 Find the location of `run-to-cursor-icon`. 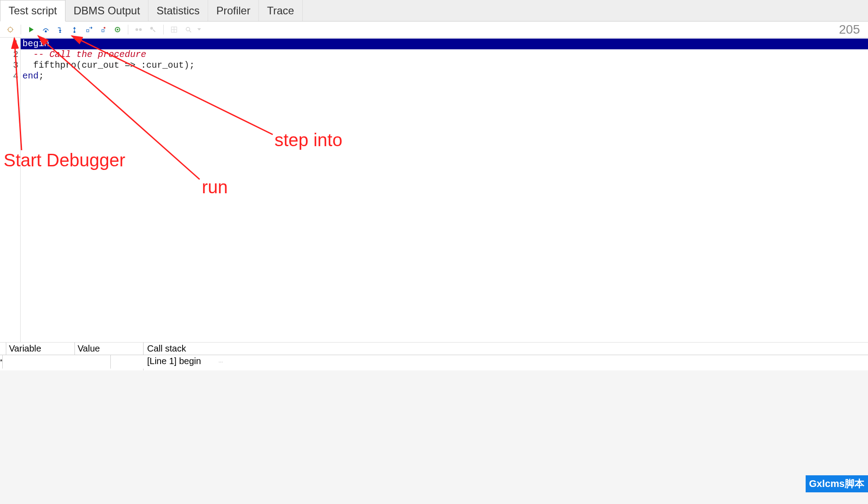

run-to-cursor-icon is located at coordinates (89, 30).